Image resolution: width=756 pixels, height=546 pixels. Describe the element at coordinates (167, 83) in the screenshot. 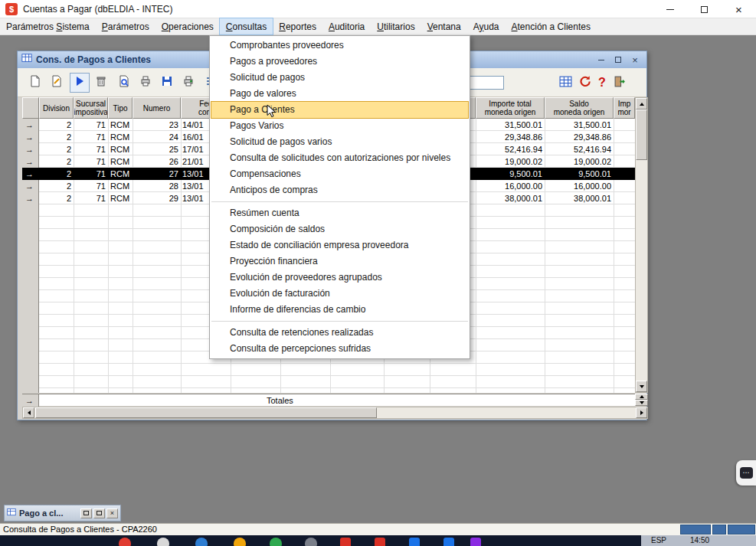

I see `save-button` at that location.